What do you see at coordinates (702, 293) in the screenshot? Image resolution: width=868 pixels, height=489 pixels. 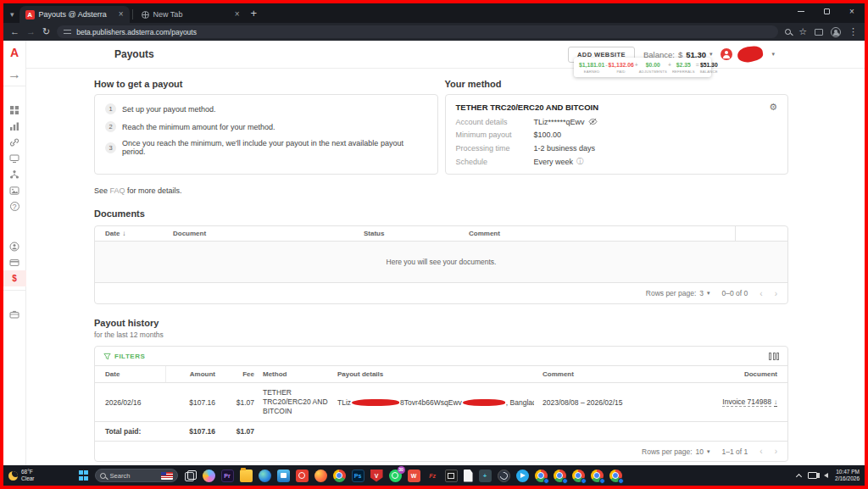 I see `rows-per-page-select: 3` at bounding box center [702, 293].